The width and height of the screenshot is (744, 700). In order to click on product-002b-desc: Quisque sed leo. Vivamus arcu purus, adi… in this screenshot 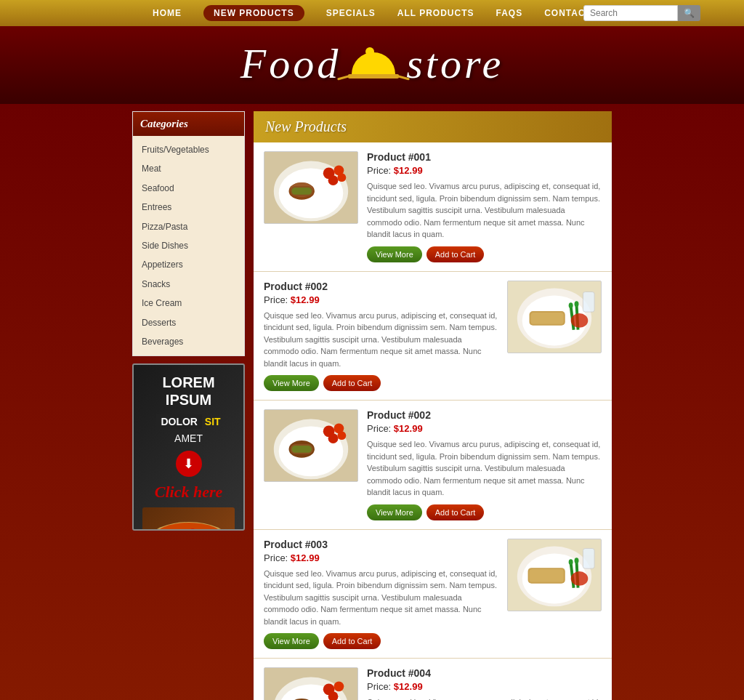, I will do `click(484, 468)`.